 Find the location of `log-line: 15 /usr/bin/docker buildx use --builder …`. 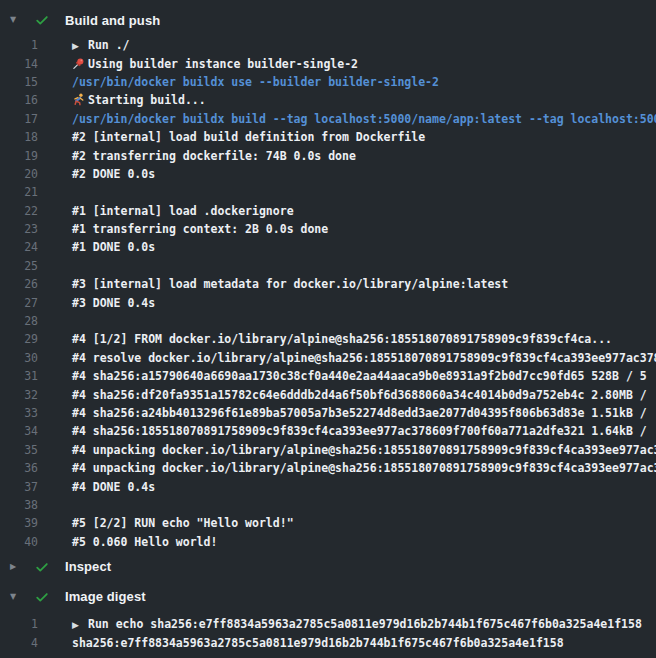

log-line: 15 /usr/bin/docker buildx use --builder … is located at coordinates (328, 82).